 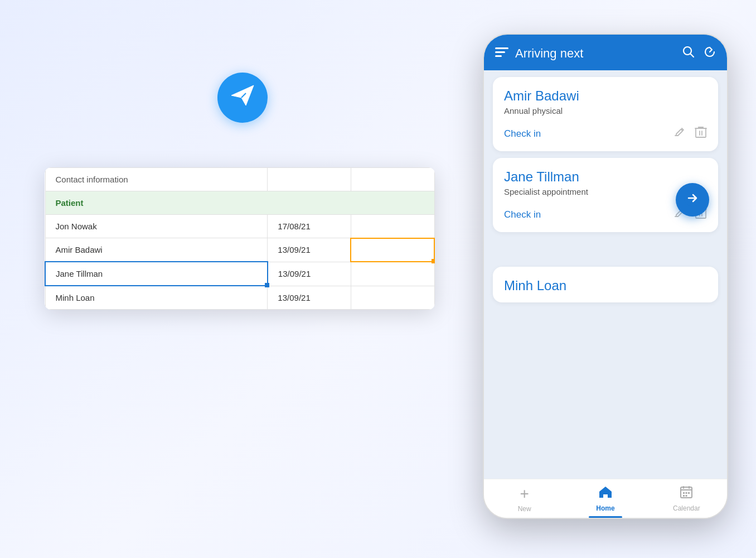 What do you see at coordinates (689, 54) in the screenshot?
I see `search-icon` at bounding box center [689, 54].